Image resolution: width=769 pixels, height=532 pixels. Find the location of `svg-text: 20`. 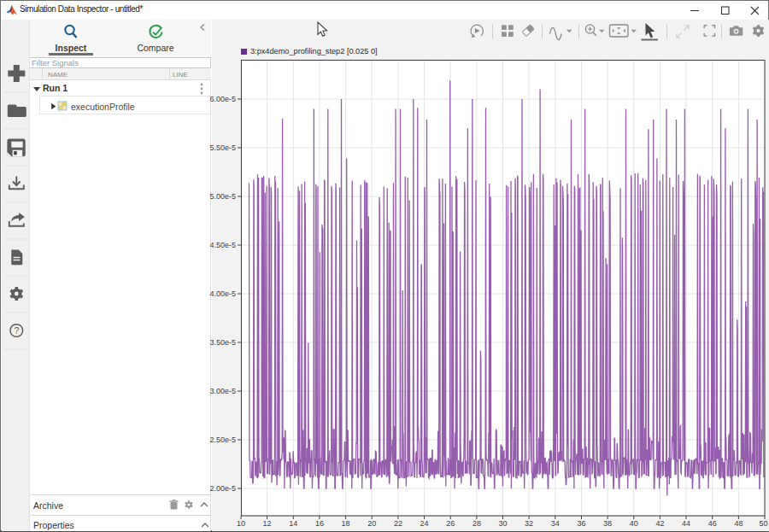

svg-text: 20 is located at coordinates (372, 523).